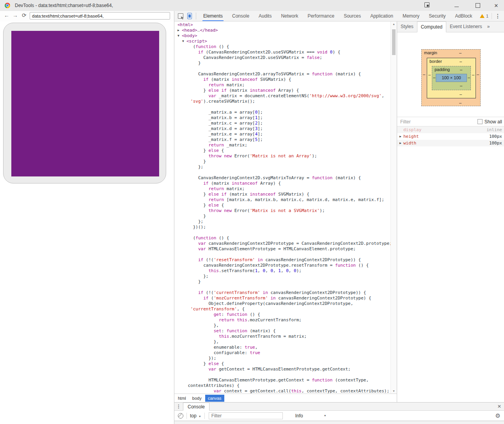  I want to click on breadcrumb-canvas: canvas, so click(215, 398).